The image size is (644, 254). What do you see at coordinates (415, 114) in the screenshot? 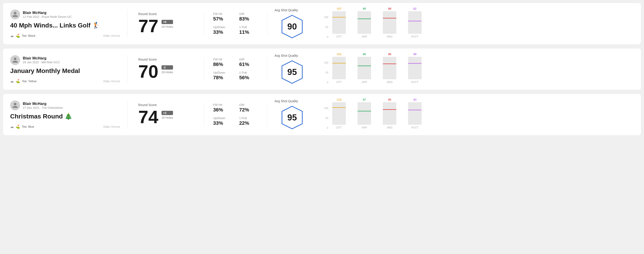
I see `bar-wrapper-putt` at bounding box center [415, 114].